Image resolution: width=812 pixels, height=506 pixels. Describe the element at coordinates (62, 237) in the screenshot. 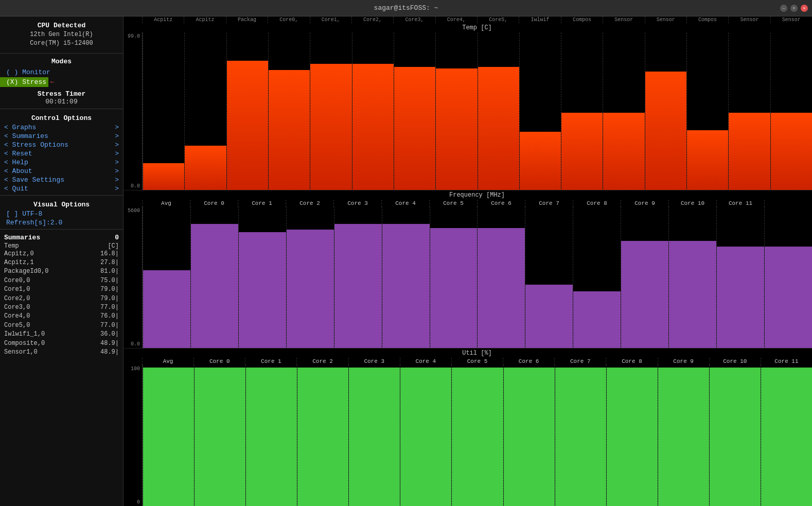

I see `summaries-title: Summaries 0` at that location.